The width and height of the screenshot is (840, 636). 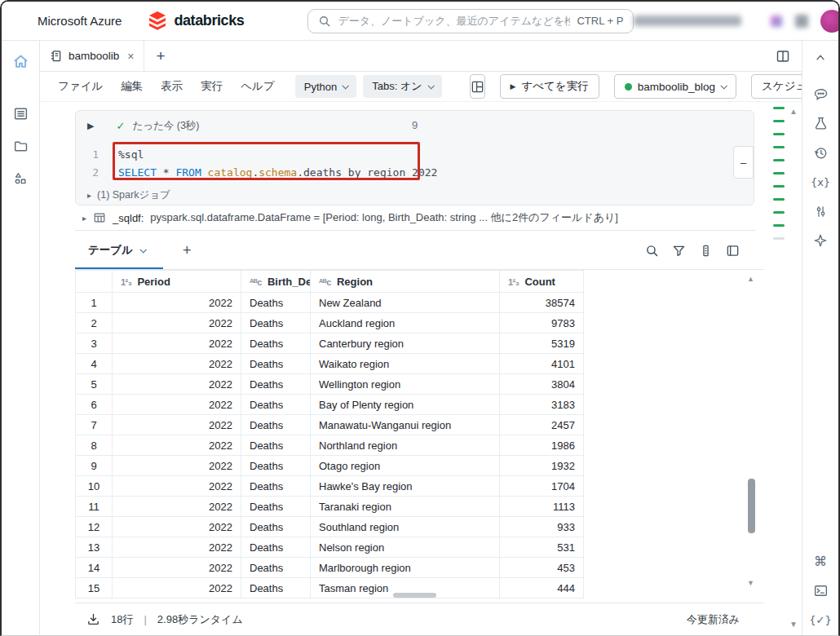 I want to click on dataframe-table-icon, so click(x=99, y=218).